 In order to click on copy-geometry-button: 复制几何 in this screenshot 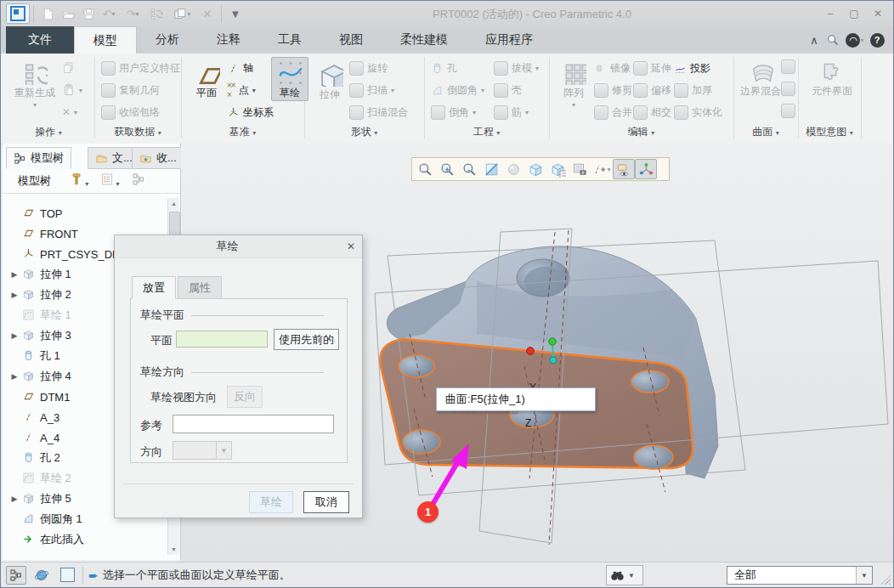, I will do `click(131, 90)`.